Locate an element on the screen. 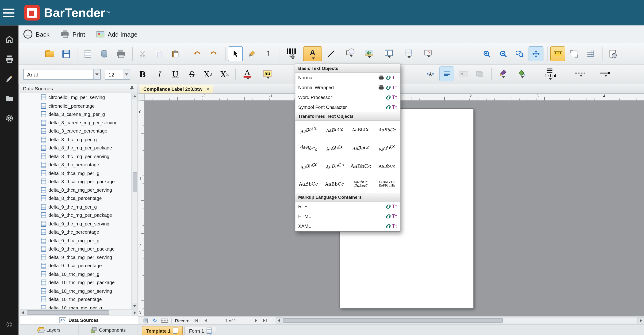 This screenshot has height=335, width=644. zoom-region-button is located at coordinates (520, 54).